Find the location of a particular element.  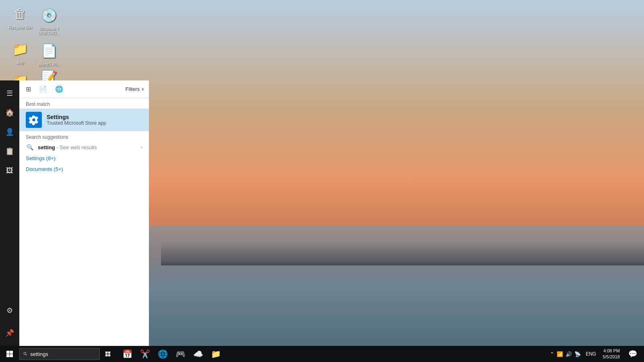

filters-chevron-icon: ∨ is located at coordinates (142, 89).